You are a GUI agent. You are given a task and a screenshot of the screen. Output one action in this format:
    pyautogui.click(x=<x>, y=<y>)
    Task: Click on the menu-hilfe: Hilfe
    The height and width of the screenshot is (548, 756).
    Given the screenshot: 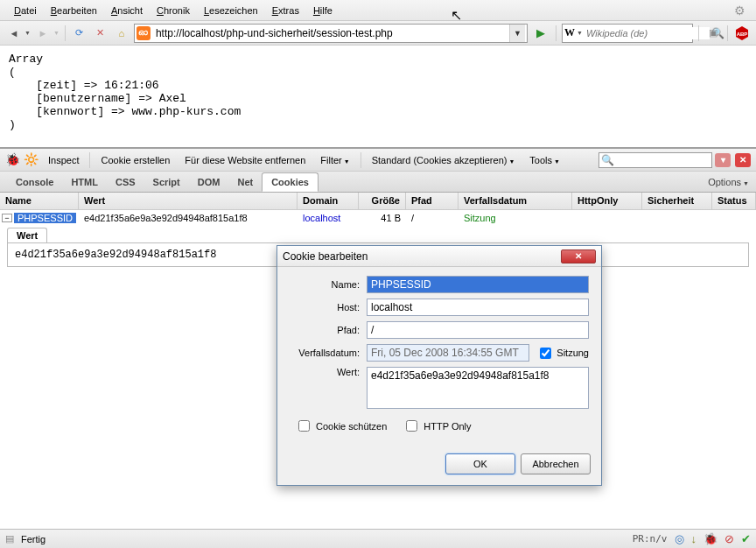 What is the action you would take?
    pyautogui.click(x=323, y=11)
    